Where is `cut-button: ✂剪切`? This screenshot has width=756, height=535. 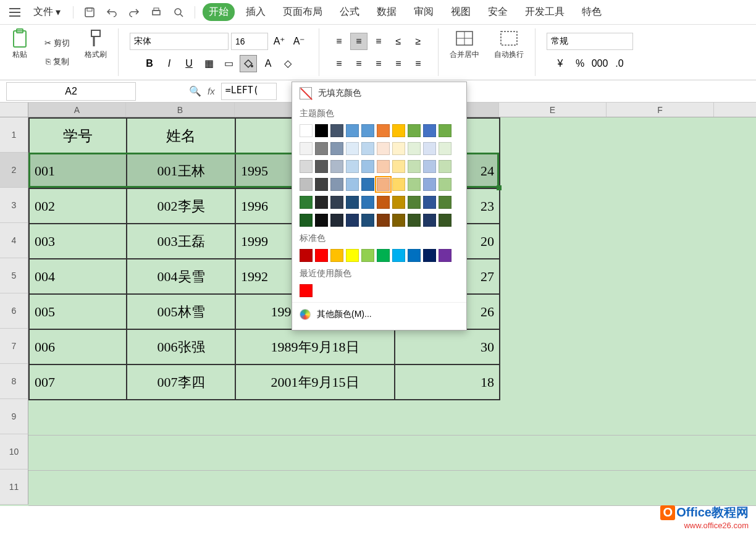 cut-button: ✂剪切 is located at coordinates (57, 43).